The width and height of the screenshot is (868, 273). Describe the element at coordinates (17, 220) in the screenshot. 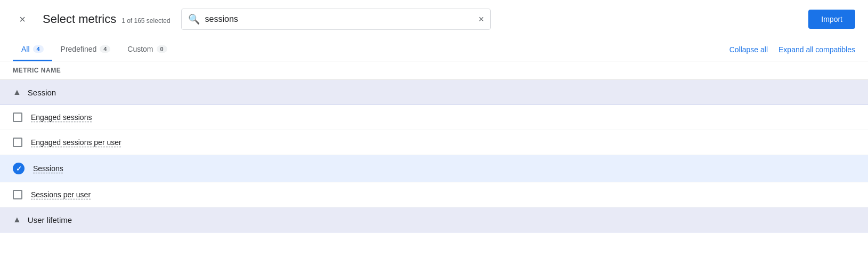

I see `user-lifetime-chevron-icon: ▲` at that location.